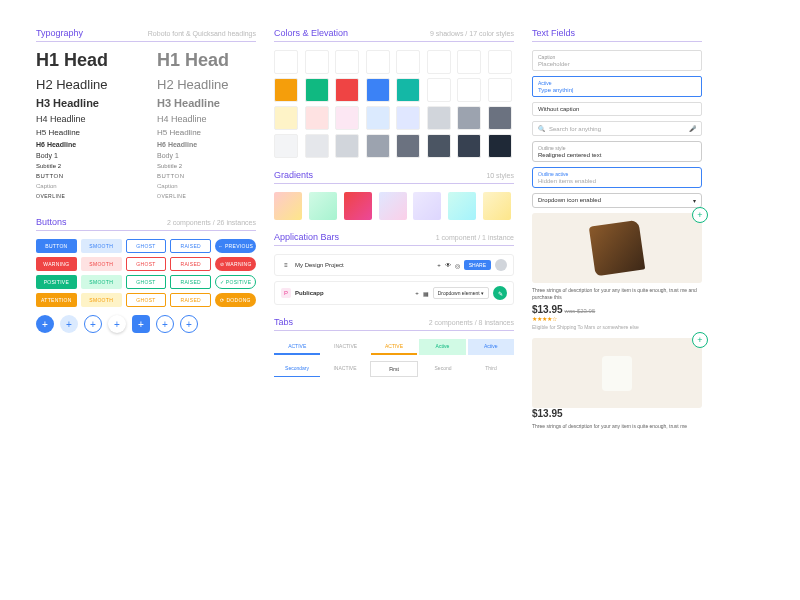 The image size is (800, 600). Describe the element at coordinates (190, 282) in the screenshot. I see `button-positive-raised: RAISED` at that location.